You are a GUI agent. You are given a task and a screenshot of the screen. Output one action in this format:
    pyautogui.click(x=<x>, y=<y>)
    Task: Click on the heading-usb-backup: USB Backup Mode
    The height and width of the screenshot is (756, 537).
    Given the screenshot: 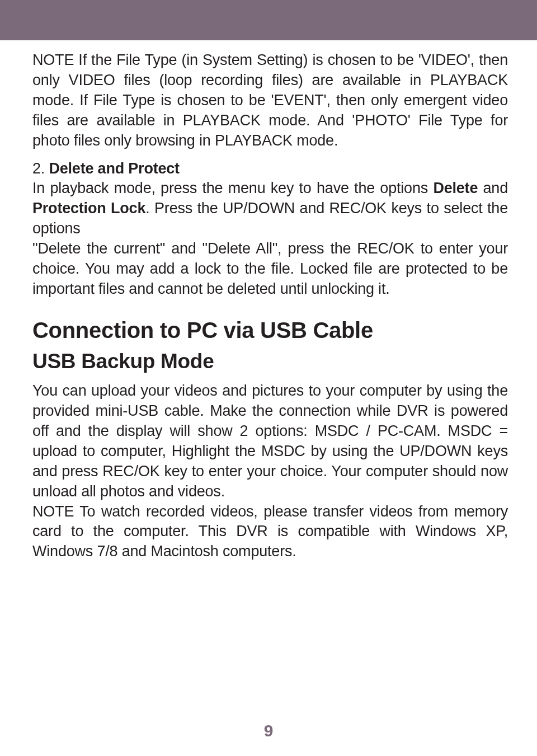 What is the action you would take?
    pyautogui.click(x=270, y=361)
    